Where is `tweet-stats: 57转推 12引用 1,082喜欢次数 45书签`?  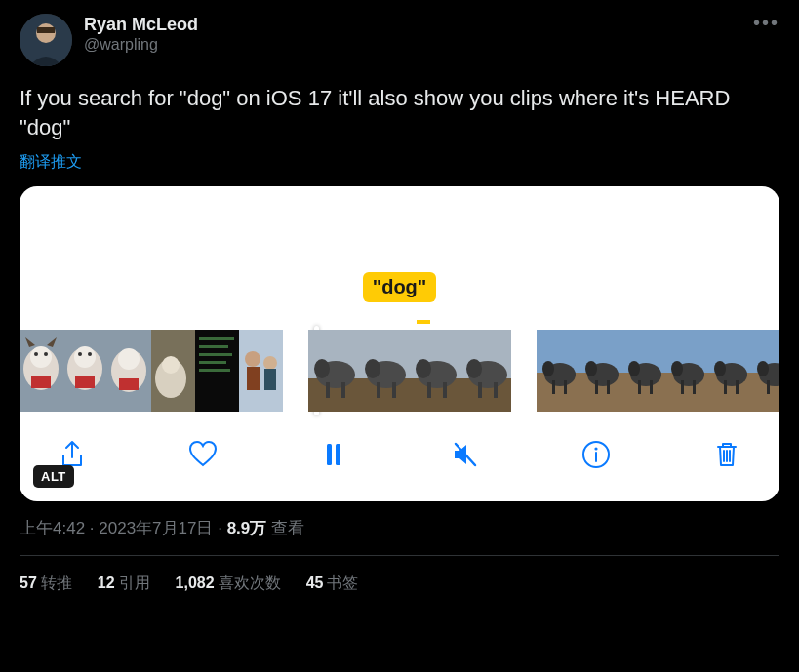 tweet-stats: 57转推 12引用 1,082喜欢次数 45书签 is located at coordinates (400, 583).